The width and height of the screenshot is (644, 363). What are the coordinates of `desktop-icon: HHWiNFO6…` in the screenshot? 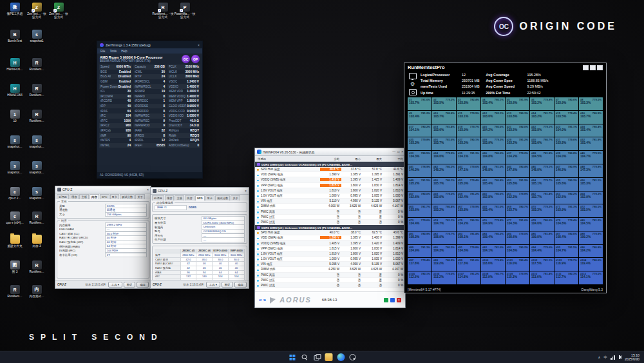 It's located at (15, 64).